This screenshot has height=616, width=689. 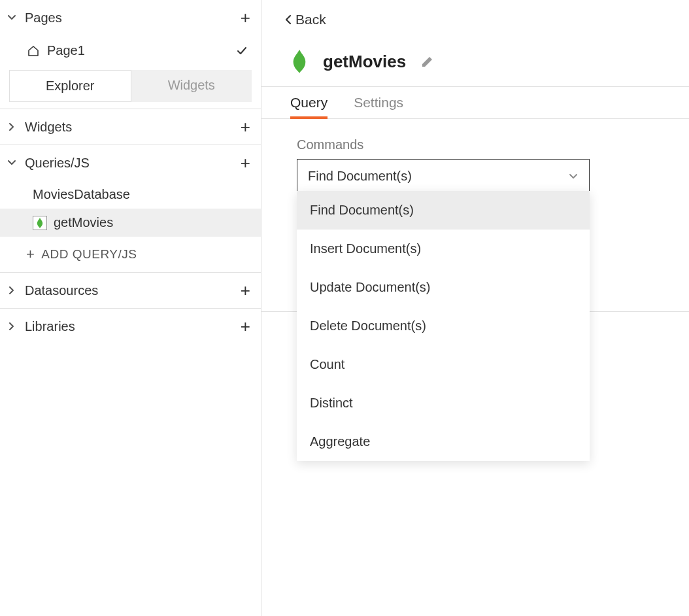 I want to click on add-query-icon: +, so click(x=246, y=163).